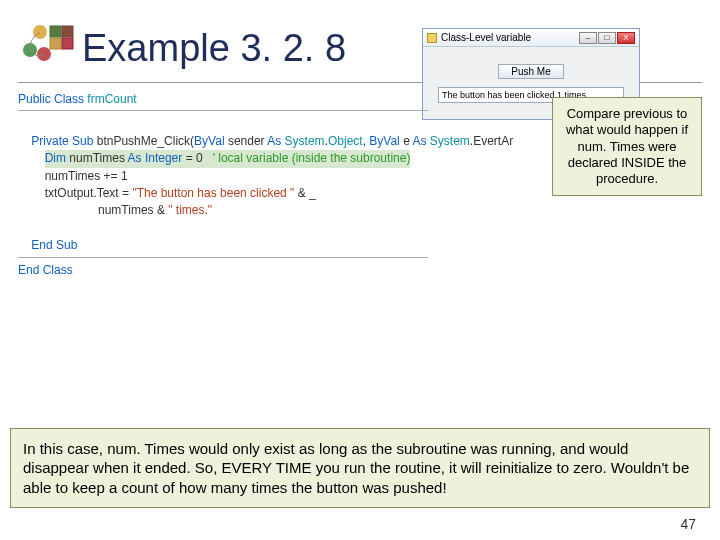 This screenshot has height=540, width=720. Describe the element at coordinates (89, 193) in the screenshot. I see `stmt-assign: txtOutput.Text =` at that location.